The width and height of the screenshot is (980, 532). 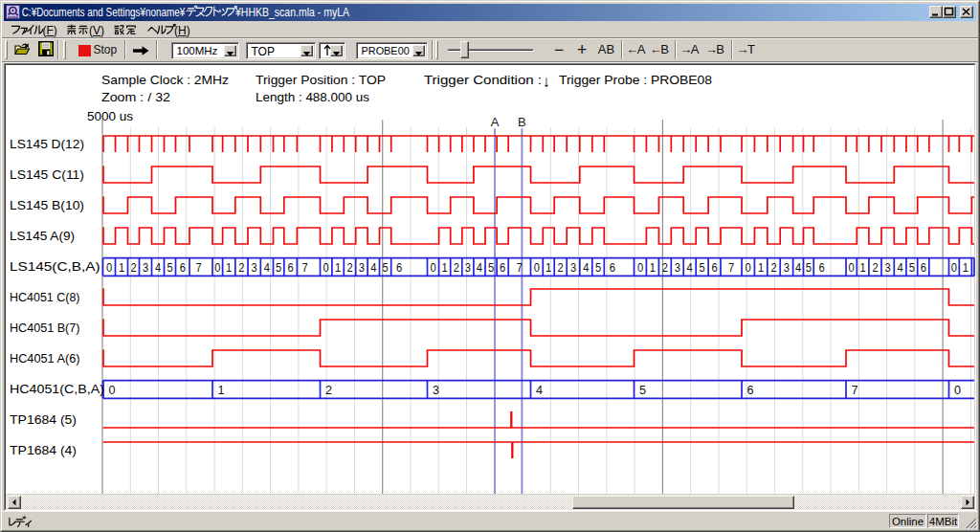 I want to click on svg-text: 5000 us, so click(x=110, y=117).